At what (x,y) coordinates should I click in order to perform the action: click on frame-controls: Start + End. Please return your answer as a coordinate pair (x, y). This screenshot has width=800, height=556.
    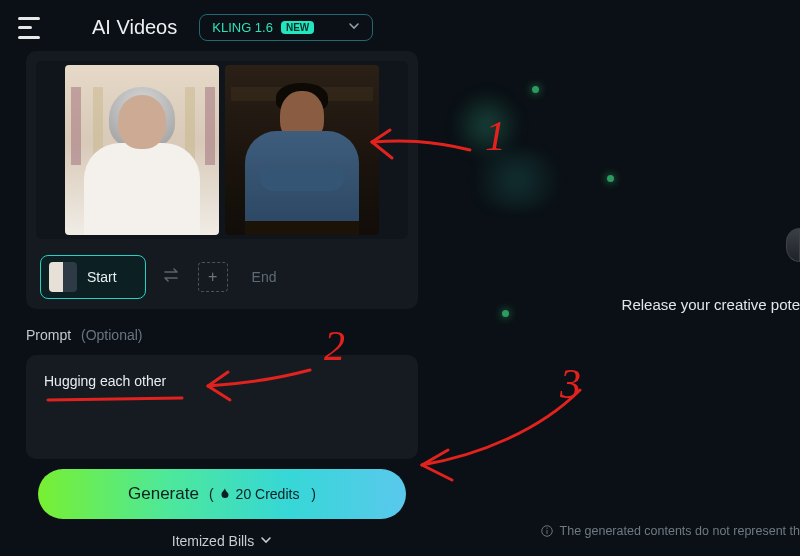
    Looking at the image, I should click on (222, 277).